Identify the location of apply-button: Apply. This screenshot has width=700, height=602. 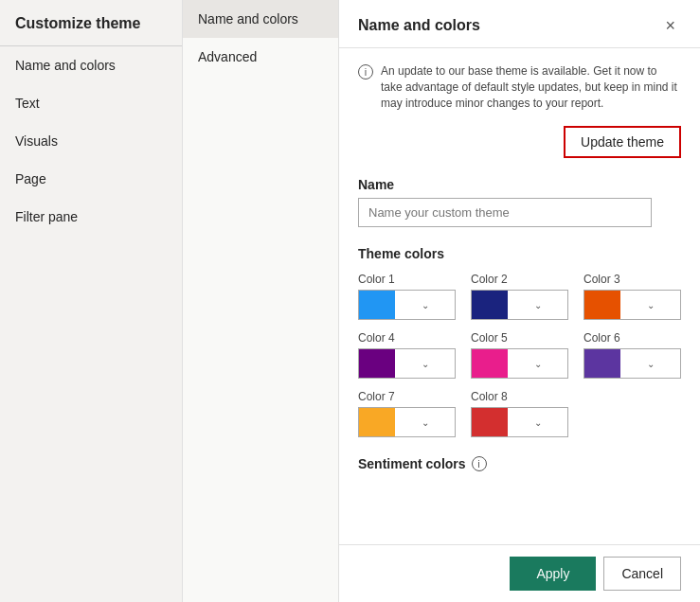
(553, 574).